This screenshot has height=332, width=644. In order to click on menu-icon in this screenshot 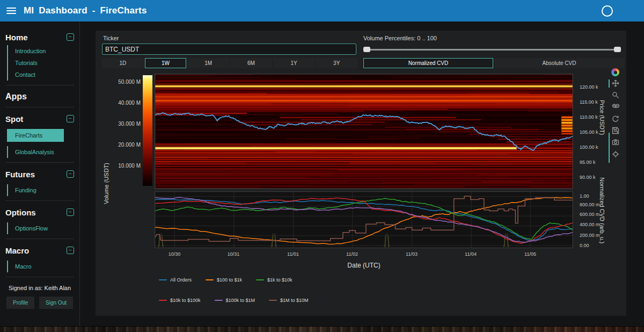, I will do `click(11, 11)`.